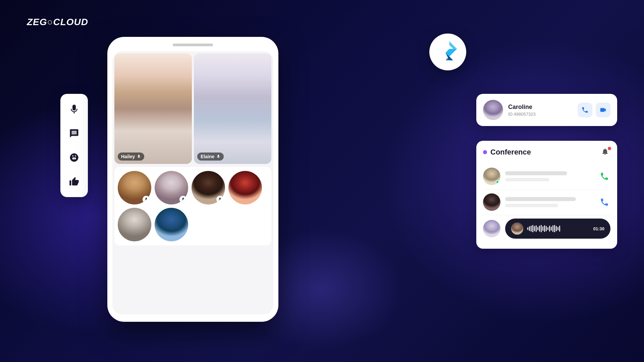  Describe the element at coordinates (153, 109) in the screenshot. I see `video-cell-hailey: Hailey` at that location.